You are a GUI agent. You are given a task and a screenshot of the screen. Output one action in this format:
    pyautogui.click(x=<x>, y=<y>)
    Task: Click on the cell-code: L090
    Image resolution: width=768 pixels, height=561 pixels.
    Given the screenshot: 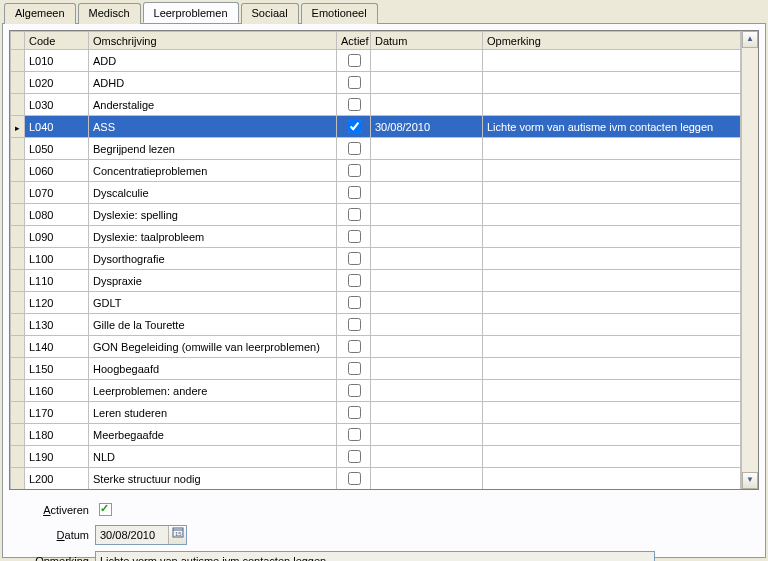 What is the action you would take?
    pyautogui.click(x=57, y=237)
    